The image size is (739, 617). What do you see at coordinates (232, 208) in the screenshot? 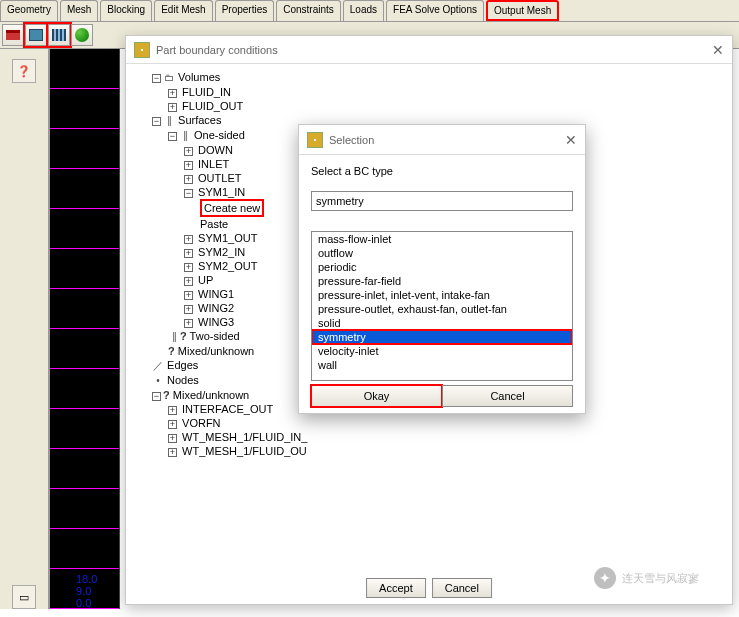
I see `tree-create-new: Create new` at bounding box center [232, 208].